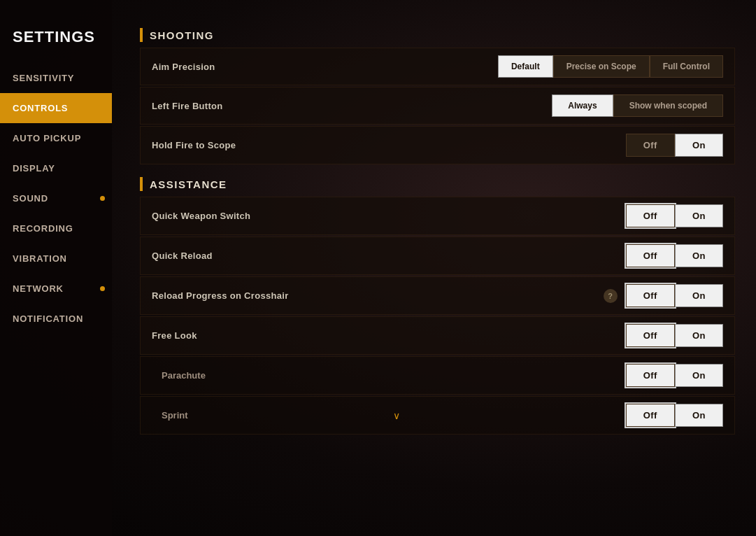 The width and height of the screenshot is (756, 536). What do you see at coordinates (650, 416) in the screenshot?
I see `sprint-off-btn: Off` at bounding box center [650, 416].